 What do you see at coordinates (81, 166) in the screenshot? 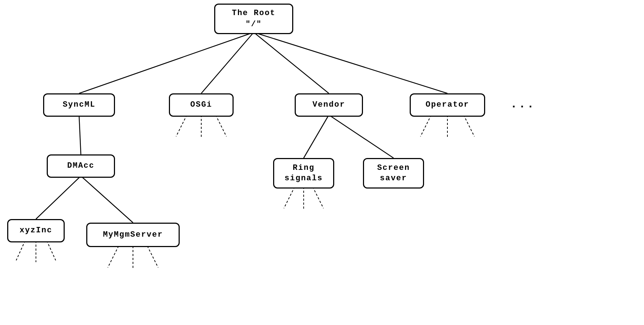
I see `dmacc-label: DMAcc` at bounding box center [81, 166].